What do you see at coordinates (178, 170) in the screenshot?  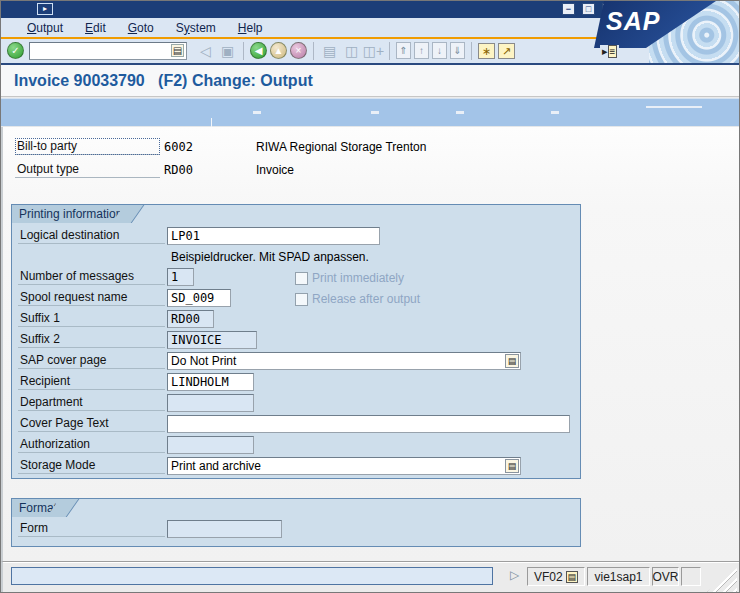 I see `output-type-value: RD00` at bounding box center [178, 170].